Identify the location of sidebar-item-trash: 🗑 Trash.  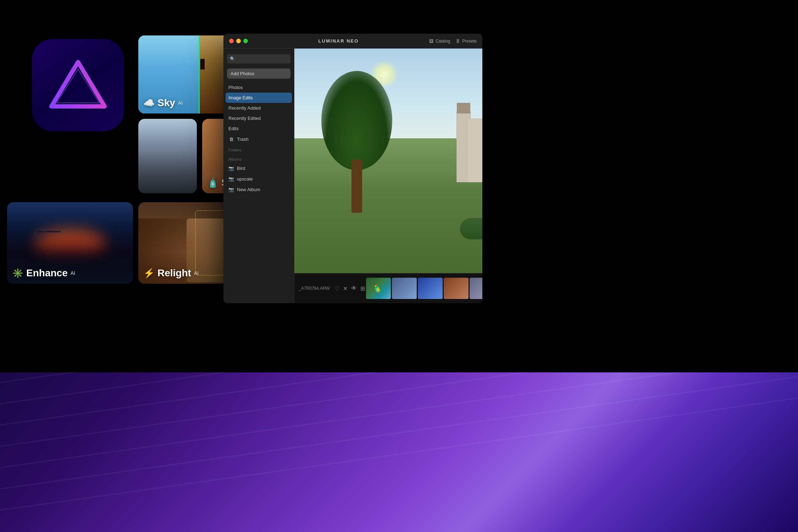
(259, 139).